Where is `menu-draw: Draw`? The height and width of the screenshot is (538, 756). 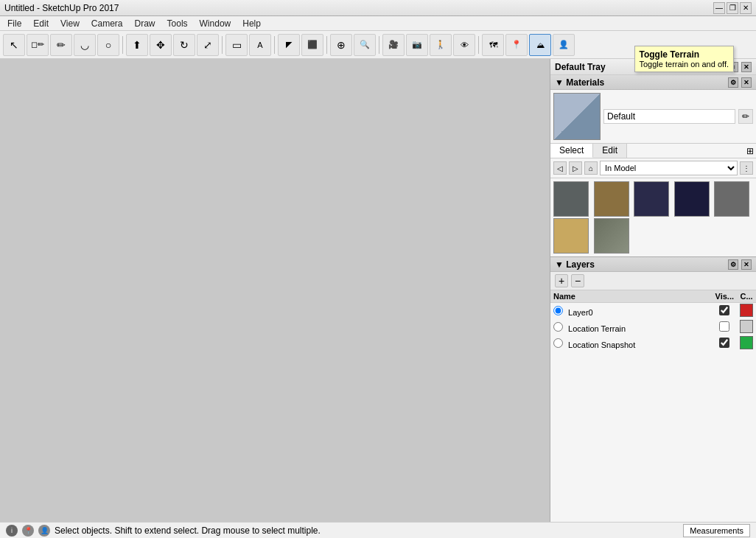 menu-draw: Draw is located at coordinates (145, 24).